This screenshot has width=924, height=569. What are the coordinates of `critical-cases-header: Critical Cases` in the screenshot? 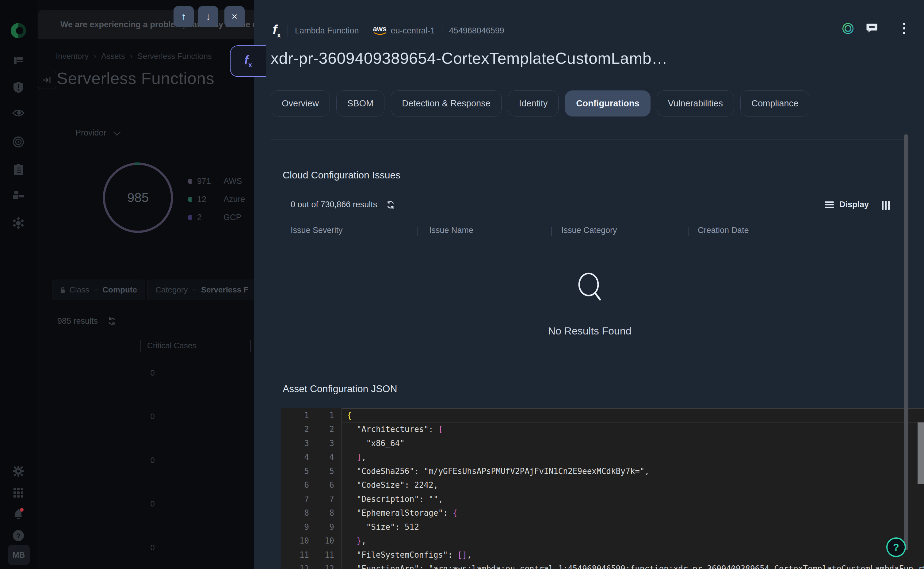 It's located at (172, 345).